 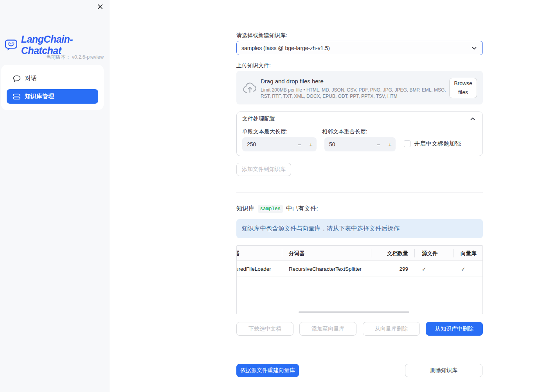 I want to click on cell-doc-count: 299, so click(x=390, y=269).